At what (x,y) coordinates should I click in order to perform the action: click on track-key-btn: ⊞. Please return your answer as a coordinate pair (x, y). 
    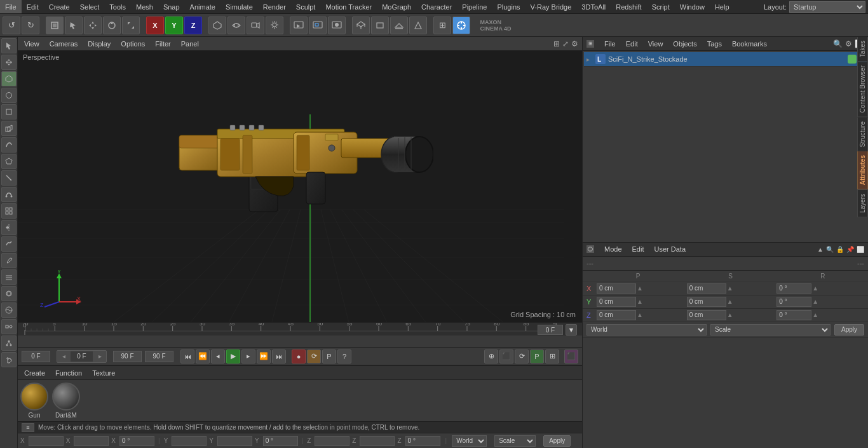
    Looking at the image, I should click on (552, 356).